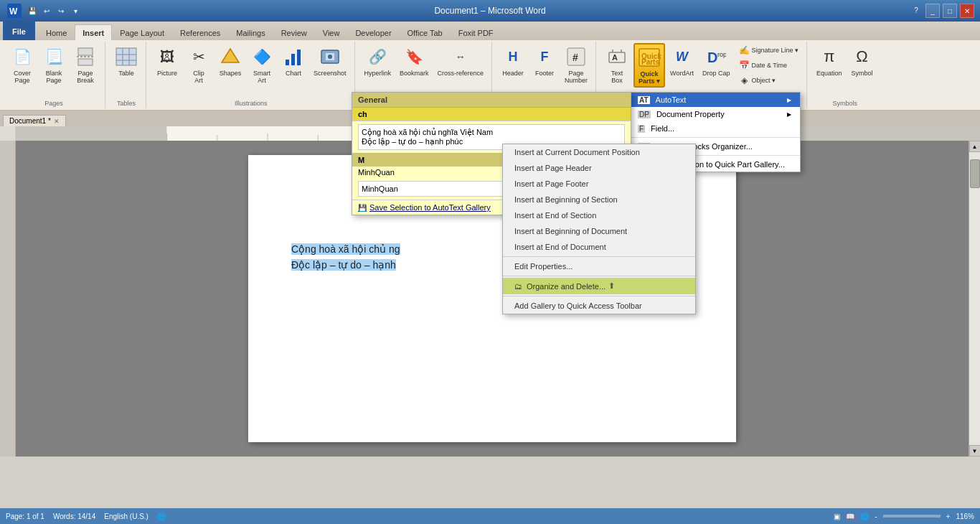 This screenshot has height=524, width=980. What do you see at coordinates (250, 32) in the screenshot?
I see `tab-mailings: Mailings` at bounding box center [250, 32].